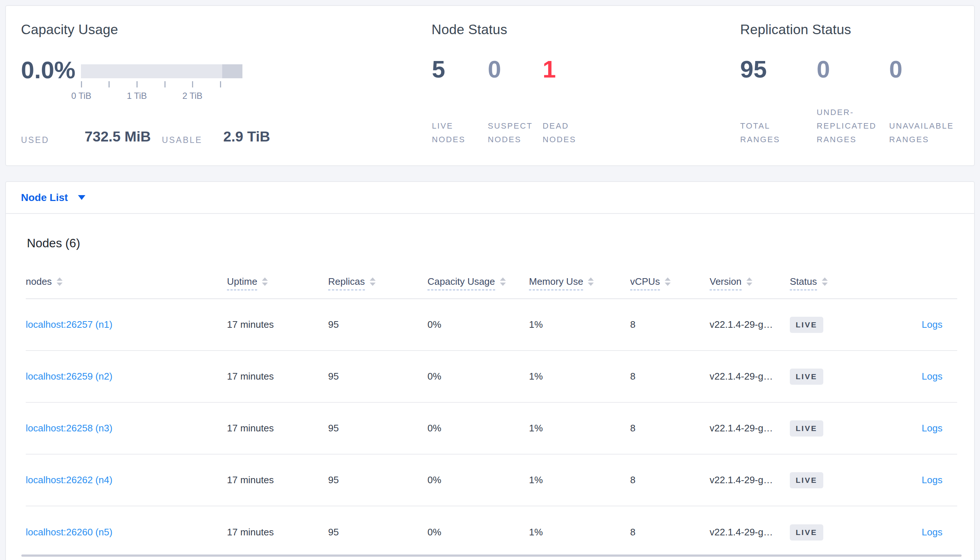  Describe the element at coordinates (921, 133) in the screenshot. I see `unavailable-ranges-label: UNAVAILABLE RANGES` at that location.